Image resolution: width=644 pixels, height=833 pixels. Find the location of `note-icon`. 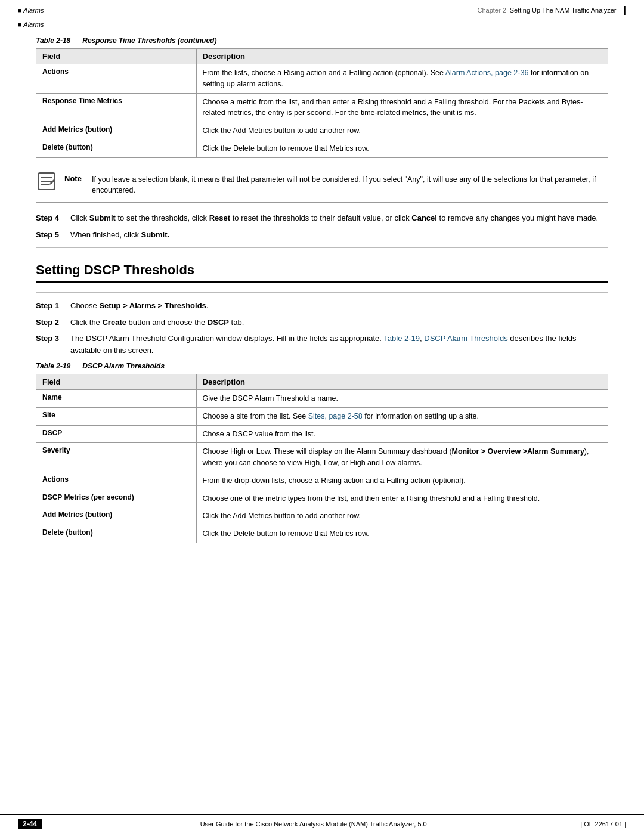

note-icon is located at coordinates (47, 184).